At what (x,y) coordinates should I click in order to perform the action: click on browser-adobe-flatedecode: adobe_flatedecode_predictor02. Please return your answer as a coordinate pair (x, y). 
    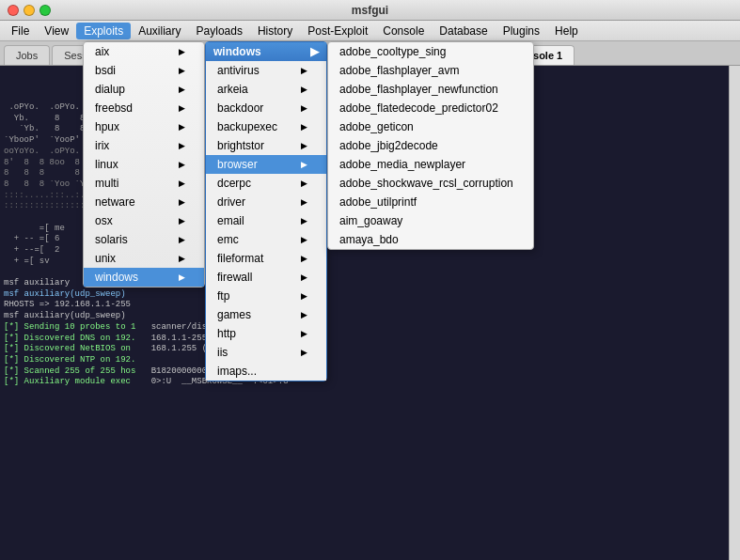
    Looking at the image, I should click on (431, 108).